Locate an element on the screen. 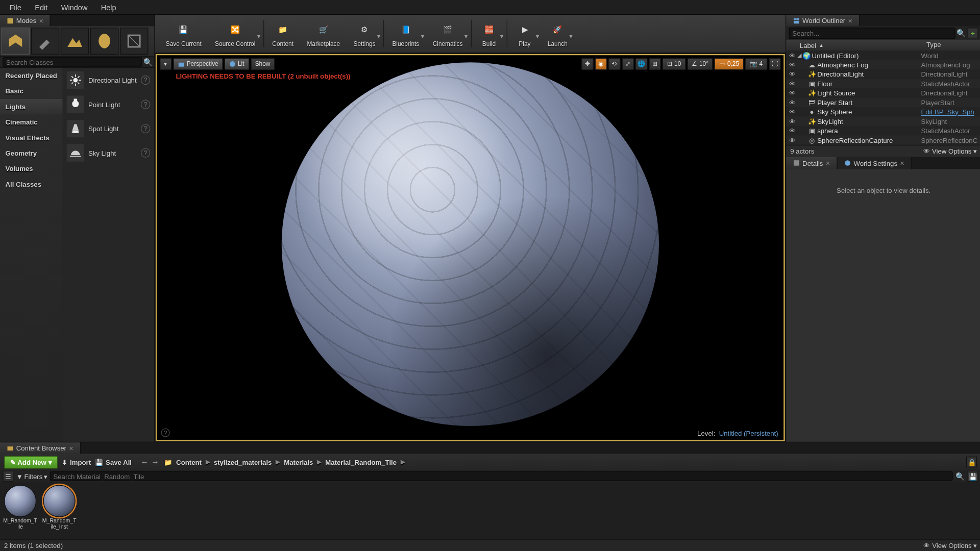  outliner-view-options: 👁 View Options ▾ is located at coordinates (950, 151).